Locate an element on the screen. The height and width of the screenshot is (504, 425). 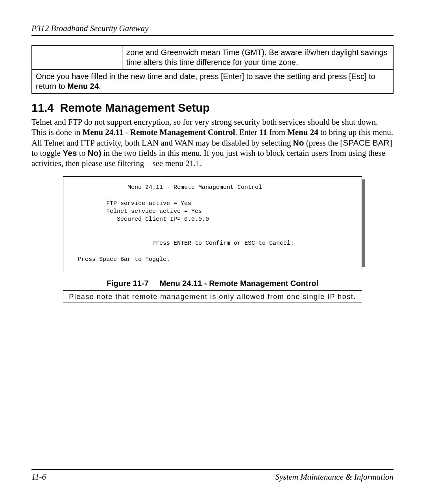
figure-label: Figure 11-7 is located at coordinates (128, 283).